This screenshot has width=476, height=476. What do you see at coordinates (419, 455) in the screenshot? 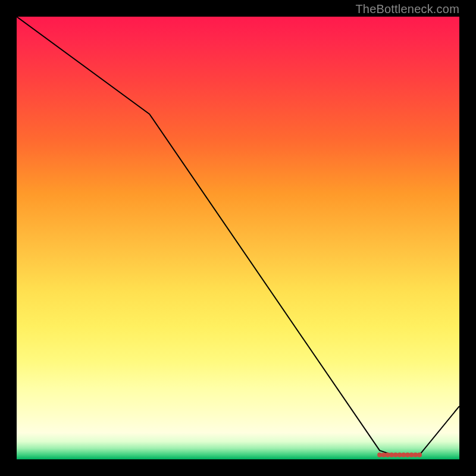
I see `chart-marker` at bounding box center [419, 455].